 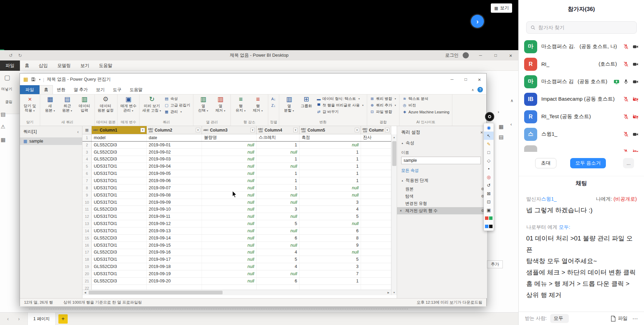 I want to click on grid-select-all-corner: ▦, so click(x=87, y=130).